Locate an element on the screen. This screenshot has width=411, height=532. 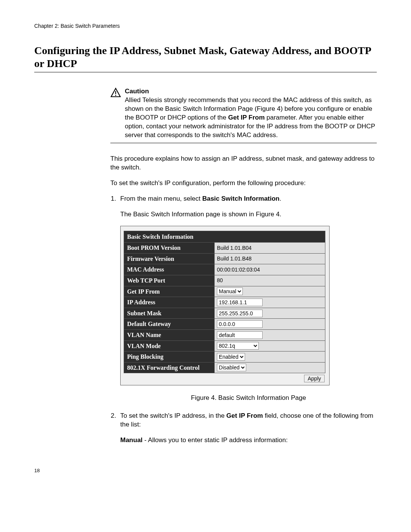
gateway-label: Default Gateway is located at coordinates (169, 324).